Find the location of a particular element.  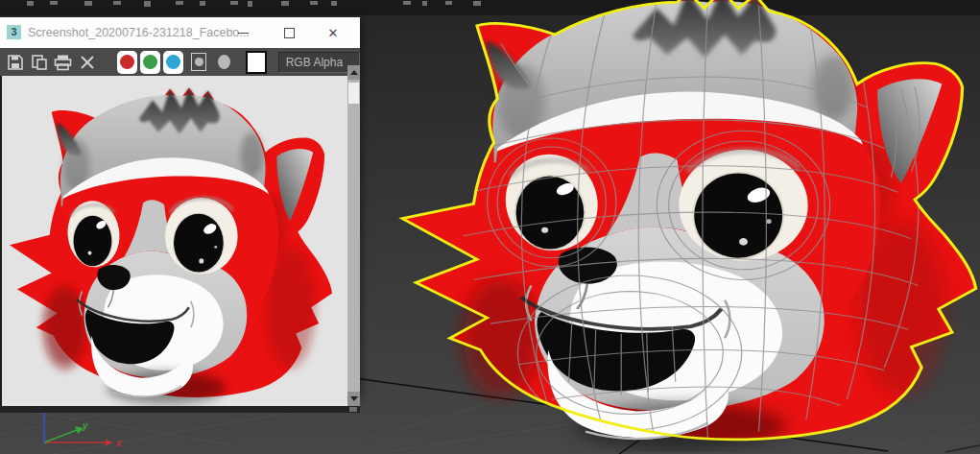

monochrome-channel-button is located at coordinates (200, 61).